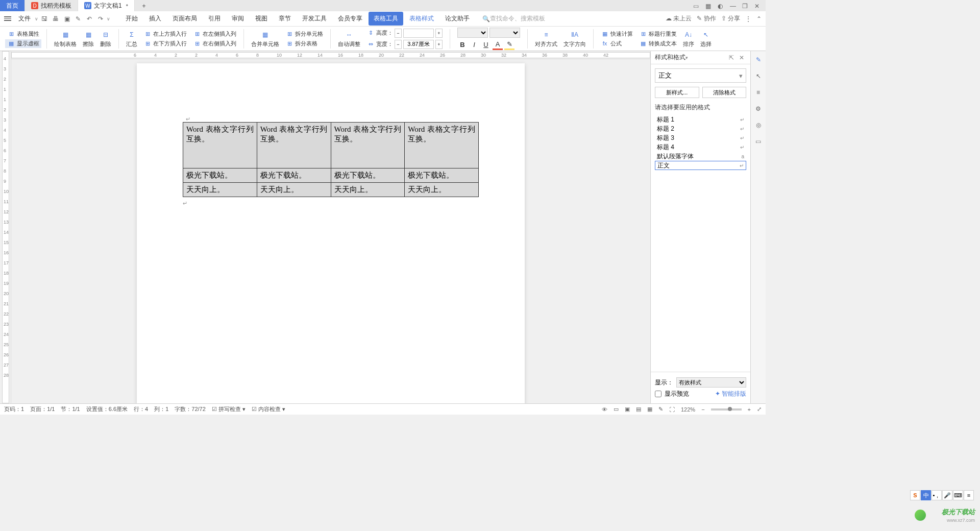  I want to click on tab-new: ＋, so click(144, 6).